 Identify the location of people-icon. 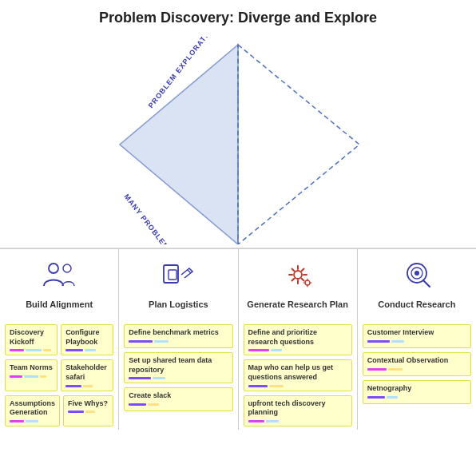
(59, 272).